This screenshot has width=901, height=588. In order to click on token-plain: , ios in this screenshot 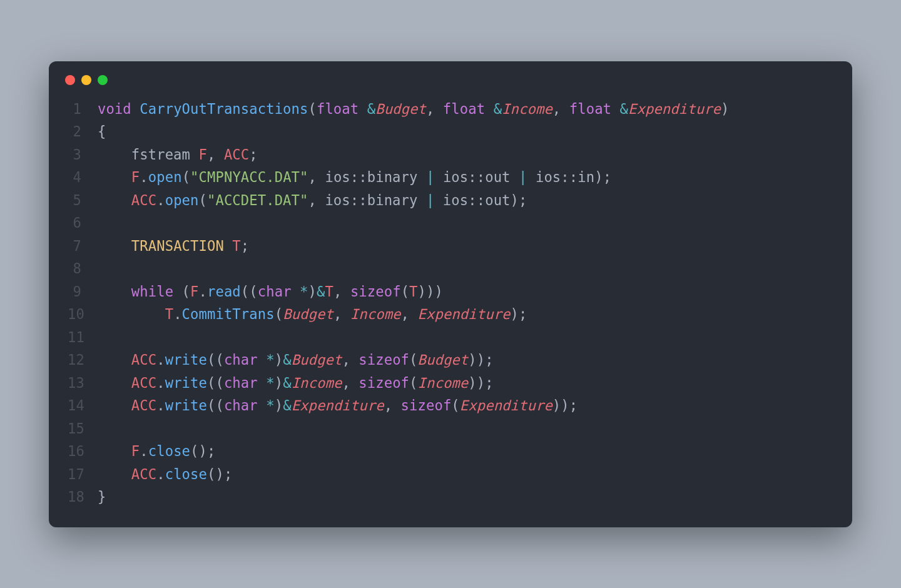, I will do `click(329, 177)`.